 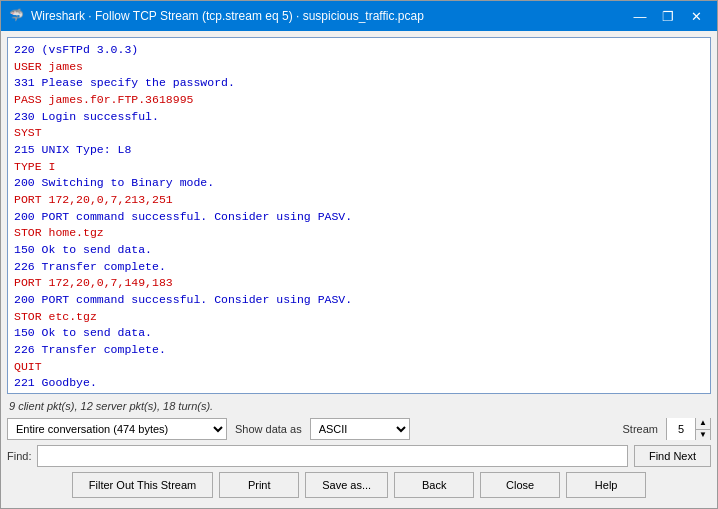 What do you see at coordinates (359, 118) in the screenshot?
I see `stream-line: 230 Login successful.` at bounding box center [359, 118].